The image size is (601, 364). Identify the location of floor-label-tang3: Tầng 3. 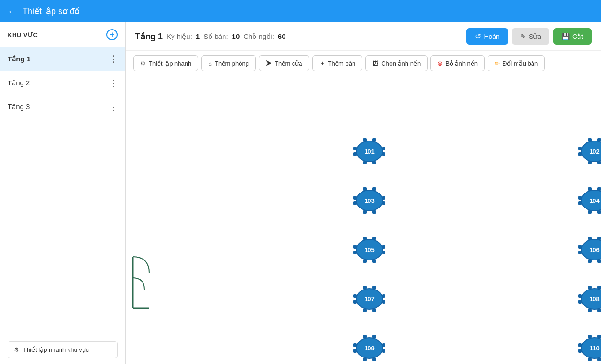
(19, 107).